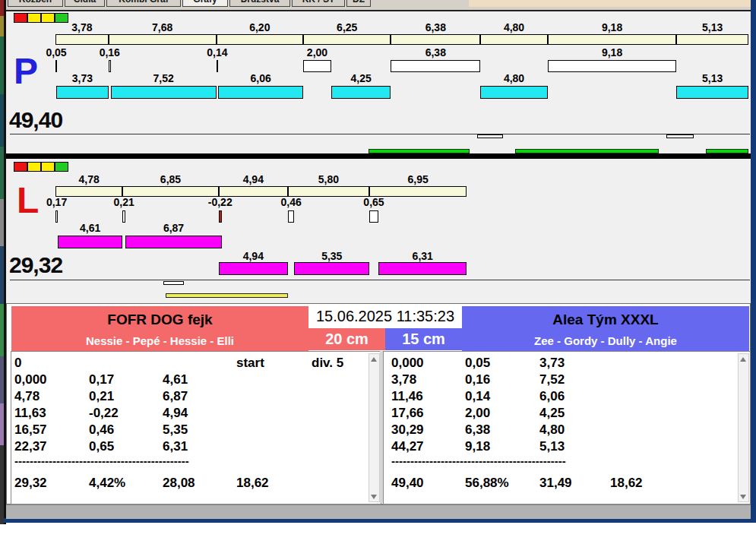  I want to click on change-label: 9,18, so click(612, 52).